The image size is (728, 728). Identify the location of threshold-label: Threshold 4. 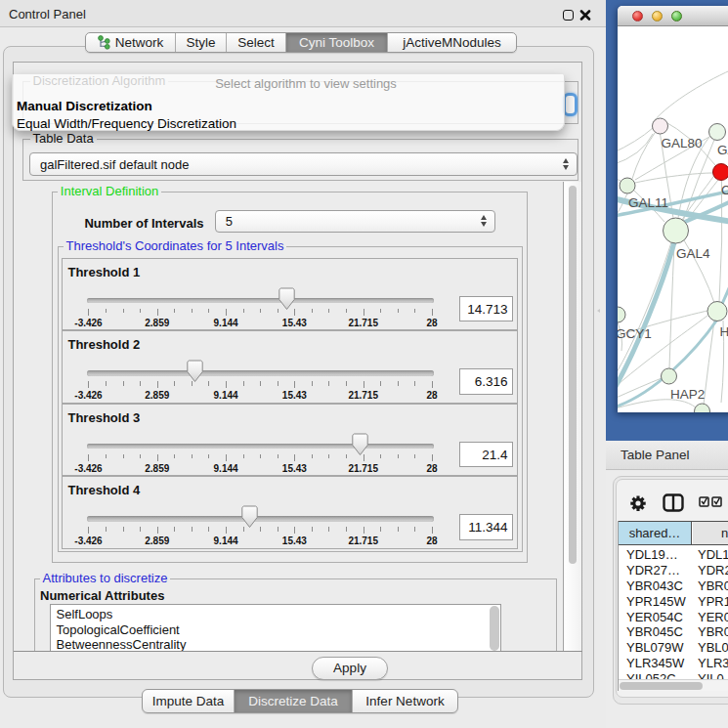
(104, 491).